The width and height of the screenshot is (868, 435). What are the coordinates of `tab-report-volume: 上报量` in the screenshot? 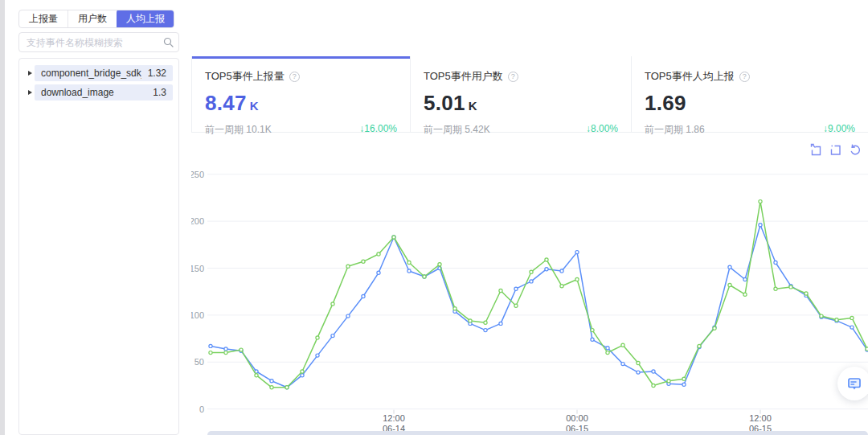 It's located at (43, 19).